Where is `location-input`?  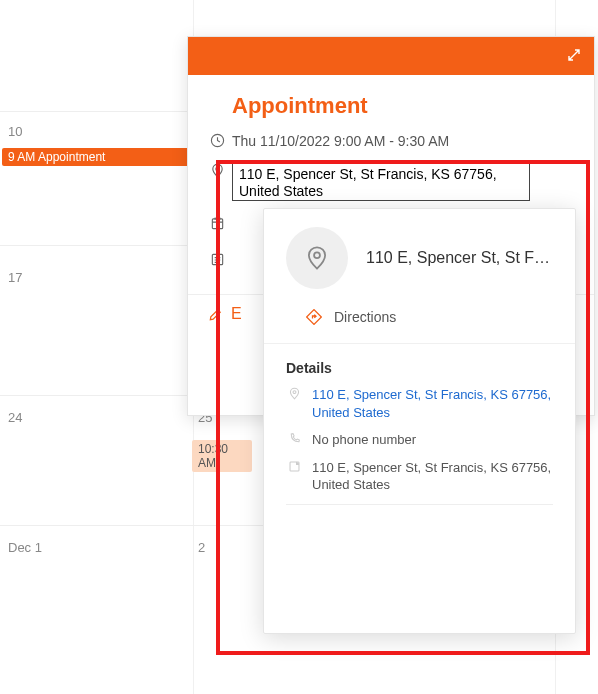 location-input is located at coordinates (381, 181).